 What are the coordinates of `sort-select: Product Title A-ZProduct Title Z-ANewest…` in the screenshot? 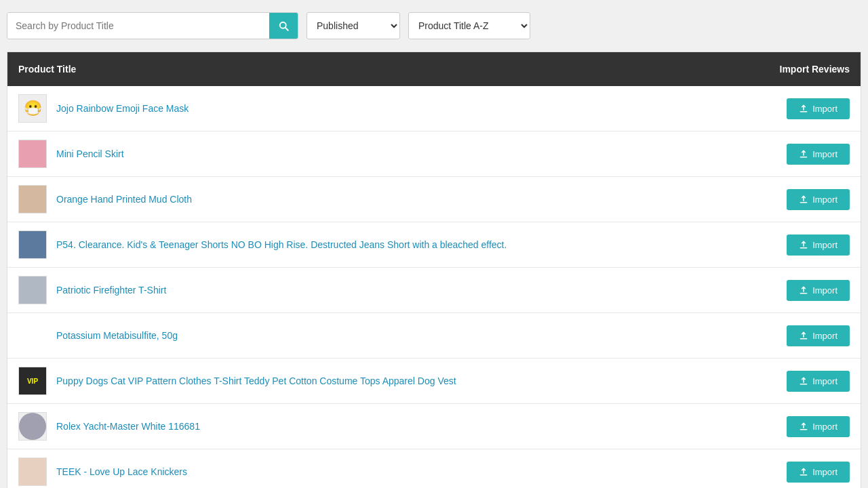 It's located at (469, 26).